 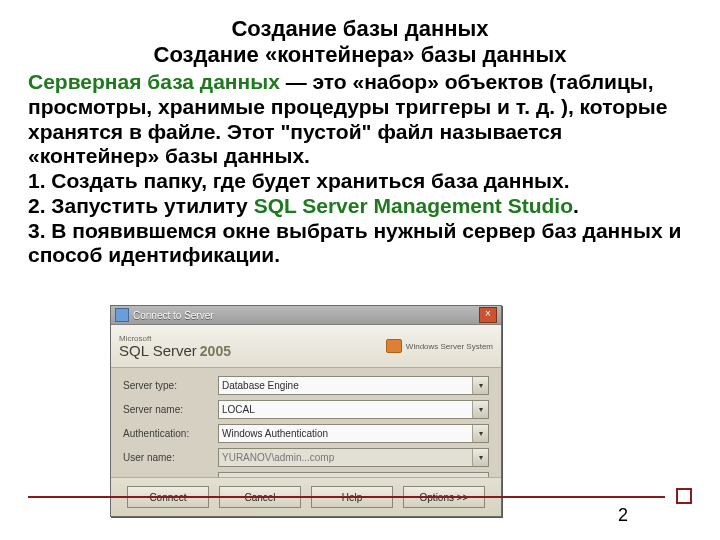 What do you see at coordinates (360, 206) in the screenshot?
I see `step-2: 2. Запустить утилиту SQL Server Manageme…` at bounding box center [360, 206].